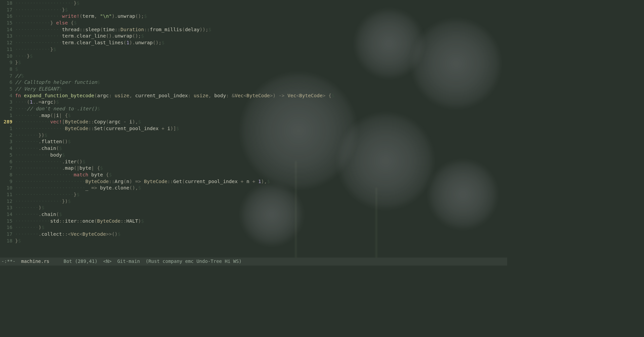  Describe the element at coordinates (254, 149) in the screenshot. I see `code-line: 4········.chain($` at that location.